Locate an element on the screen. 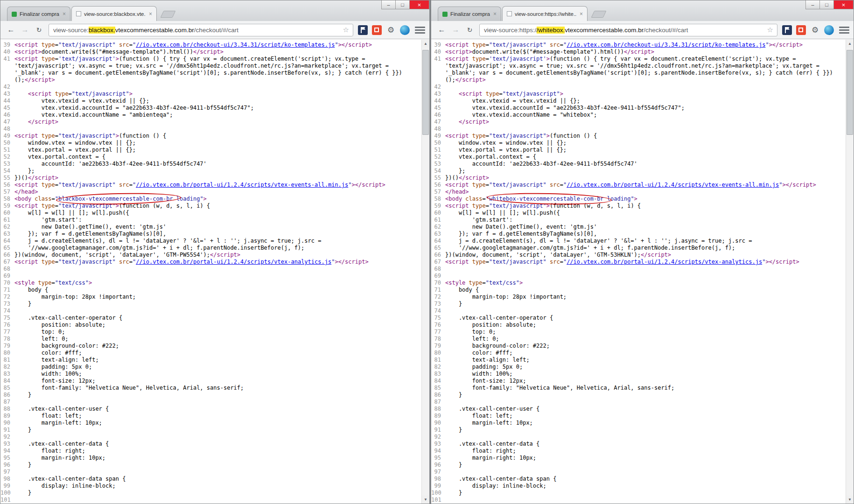 Image resolution: width=854 pixels, height=504 pixels. code-line: 90 margin-left: 10px; is located at coordinates (211, 423).